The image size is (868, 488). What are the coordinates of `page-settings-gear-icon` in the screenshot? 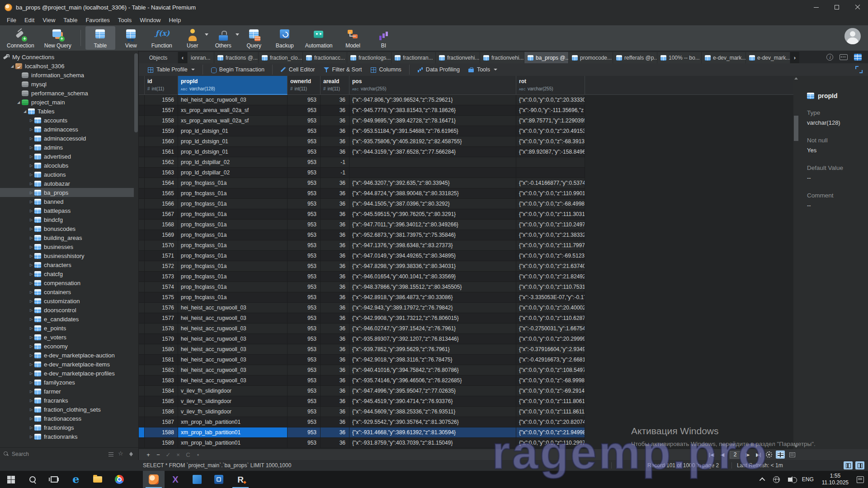 It's located at (769, 455).